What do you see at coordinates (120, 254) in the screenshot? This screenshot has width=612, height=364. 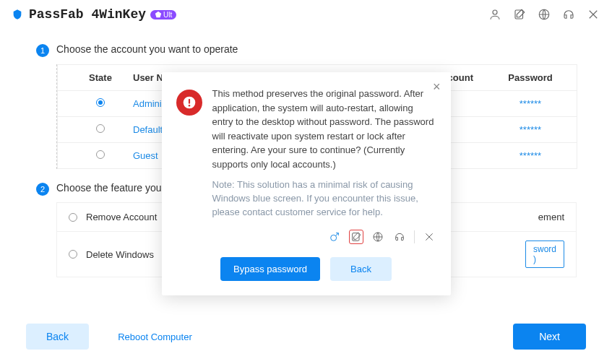 I see `feature-label: Delete Windows` at bounding box center [120, 254].